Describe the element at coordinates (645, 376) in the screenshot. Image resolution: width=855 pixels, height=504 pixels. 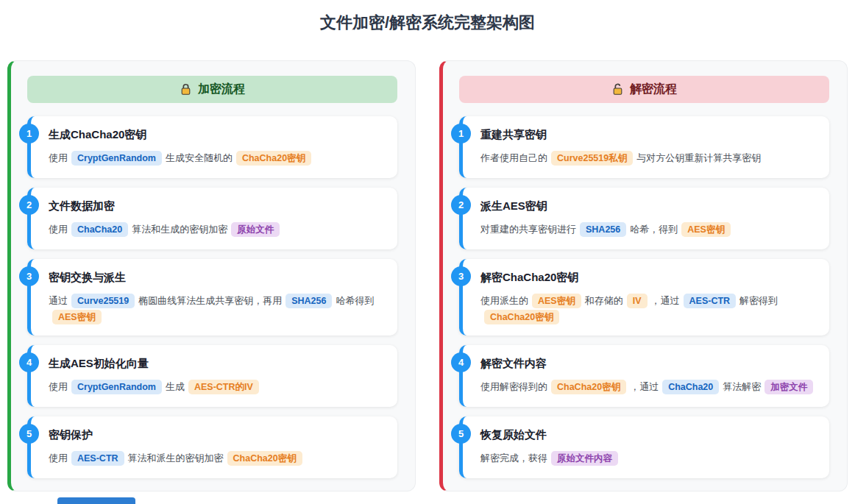
I see `step-card: 4 解密文件内容 使用解密得到的ChaCha20密钥，通过ChaCha20算法解…` at that location.